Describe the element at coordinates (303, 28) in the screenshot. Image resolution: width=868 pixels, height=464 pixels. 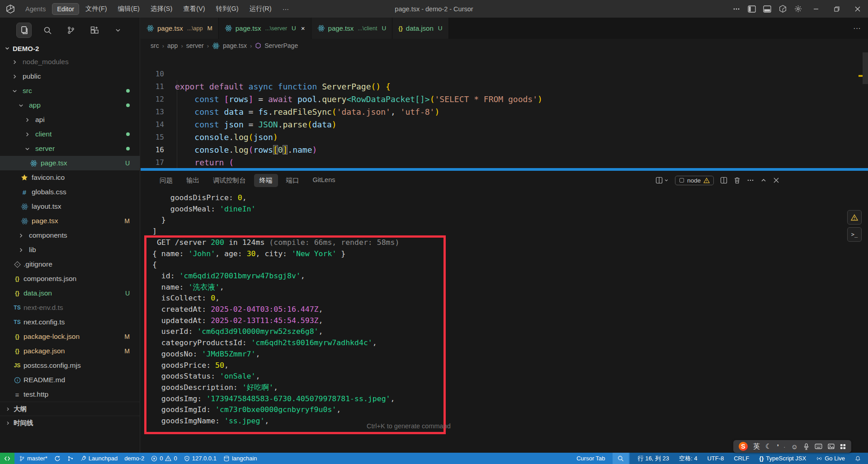
I see `tab-close-icon: ×` at that location.